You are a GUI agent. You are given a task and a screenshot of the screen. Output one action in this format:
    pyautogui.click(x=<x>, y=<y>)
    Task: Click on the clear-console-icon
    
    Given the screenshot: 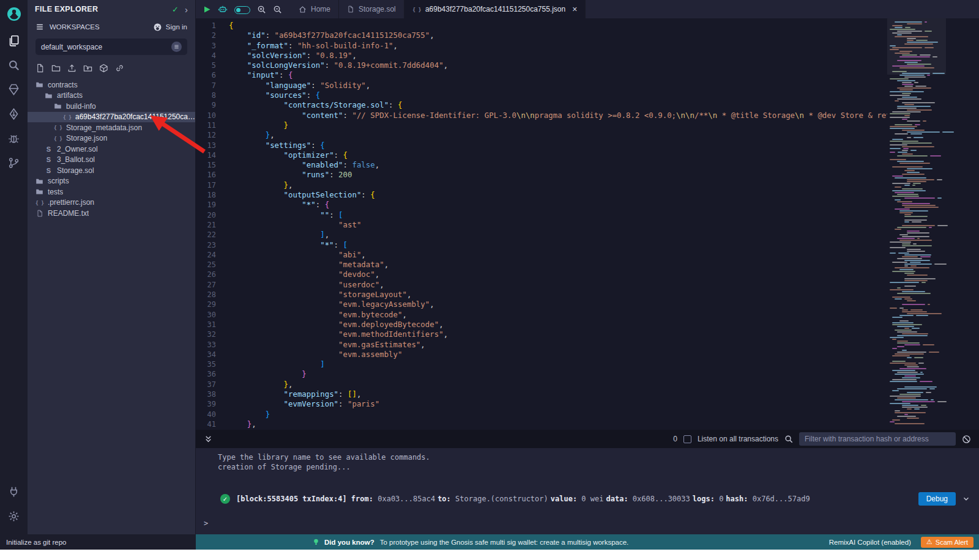 What is the action you would take?
    pyautogui.click(x=967, y=439)
    